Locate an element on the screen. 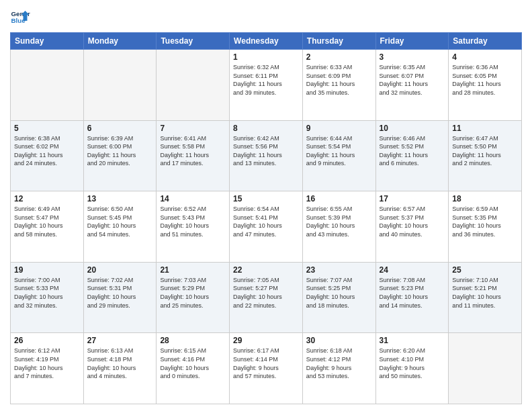 The image size is (532, 411). calendar-cell: 25Sunrise: 7:10 AM Sunset: 5:21 PM Dayli… is located at coordinates (485, 298).